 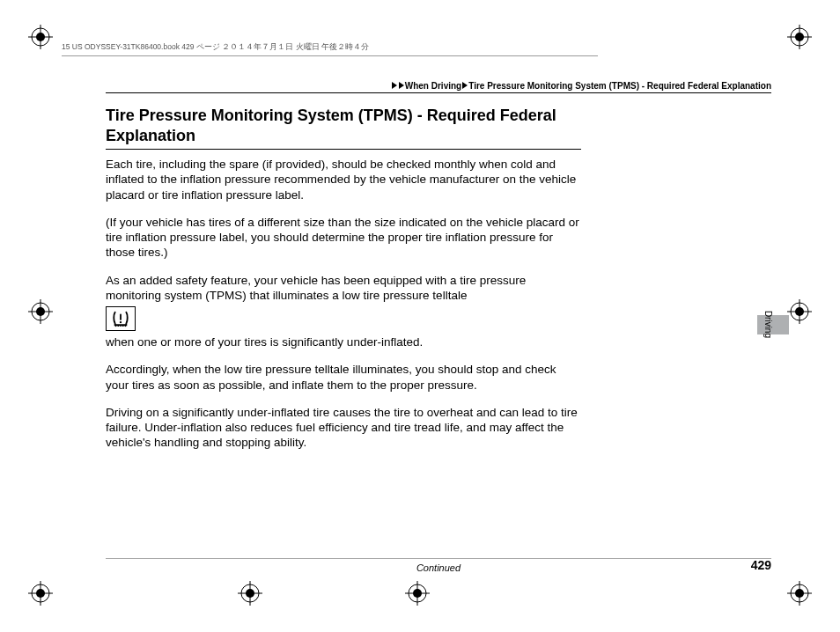 I want to click on book-source-header: 15 US ODYSSEY-31TK86400.book 429 ページ ２０１…, so click(x=329, y=49).